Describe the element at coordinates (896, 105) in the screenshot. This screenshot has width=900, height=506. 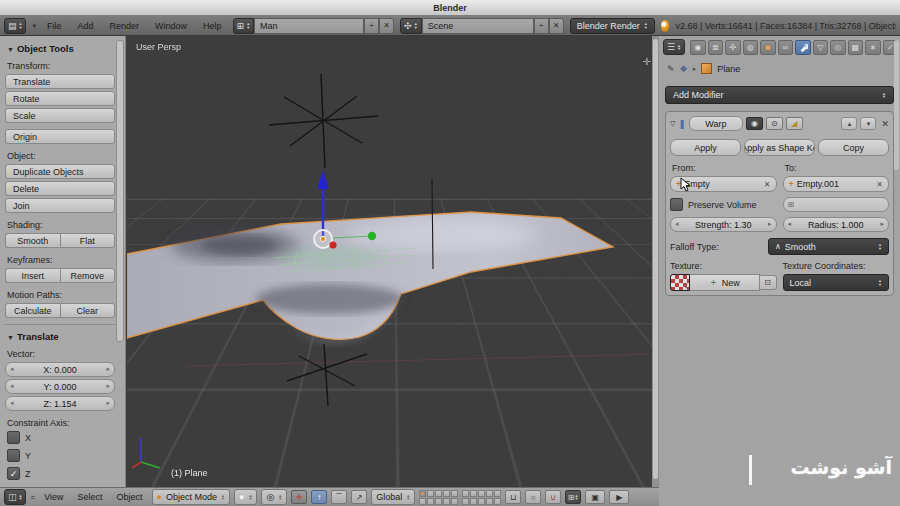
I see `properties-scrollbar-right` at that location.